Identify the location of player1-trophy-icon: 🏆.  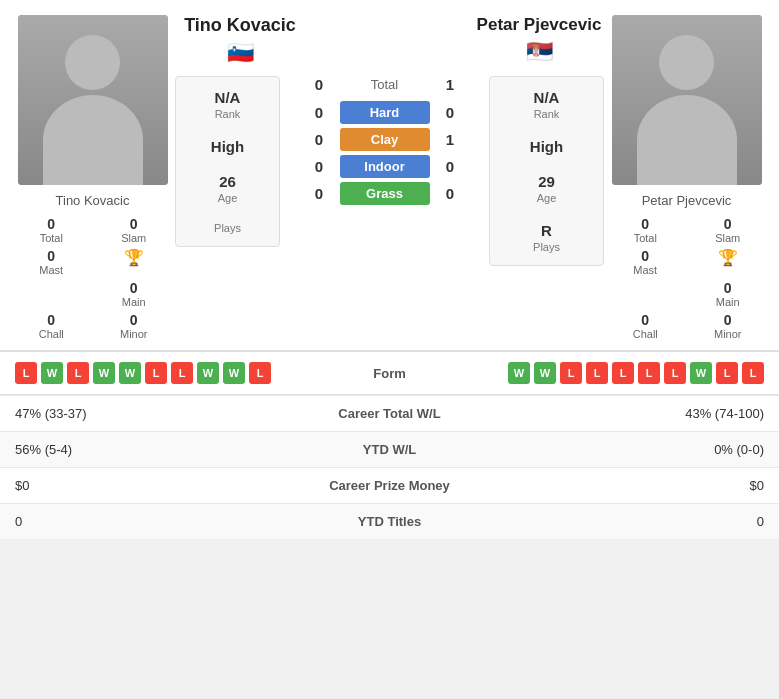
(134, 258).